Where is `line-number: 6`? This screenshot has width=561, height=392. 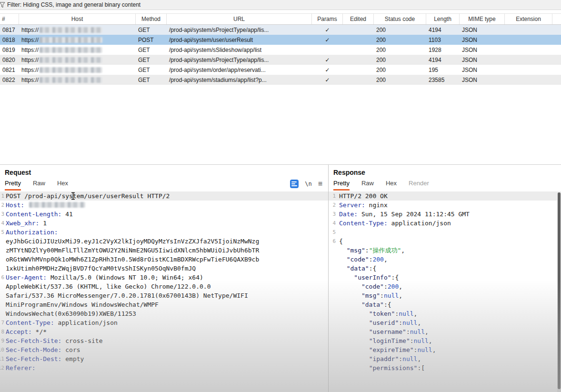
line-number: 6 is located at coordinates (3, 277).